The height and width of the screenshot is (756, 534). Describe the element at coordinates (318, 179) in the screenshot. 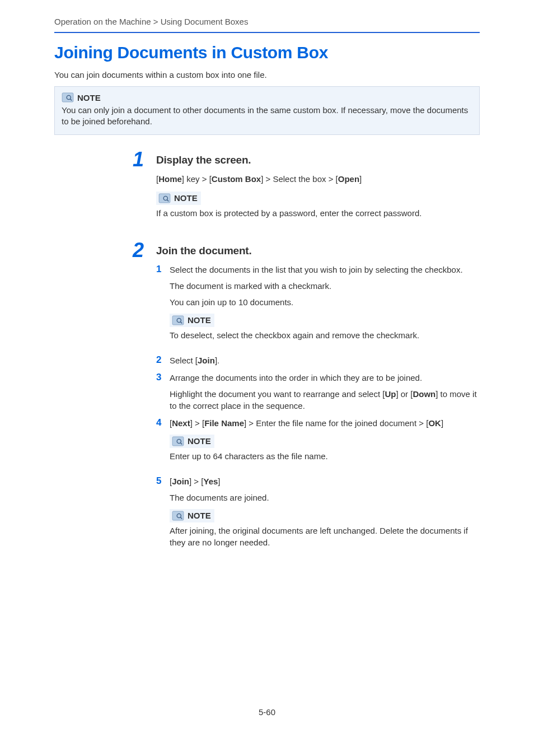

I see `step-navigation-path: [Home] key > [Custom Box] > Select the b…` at that location.